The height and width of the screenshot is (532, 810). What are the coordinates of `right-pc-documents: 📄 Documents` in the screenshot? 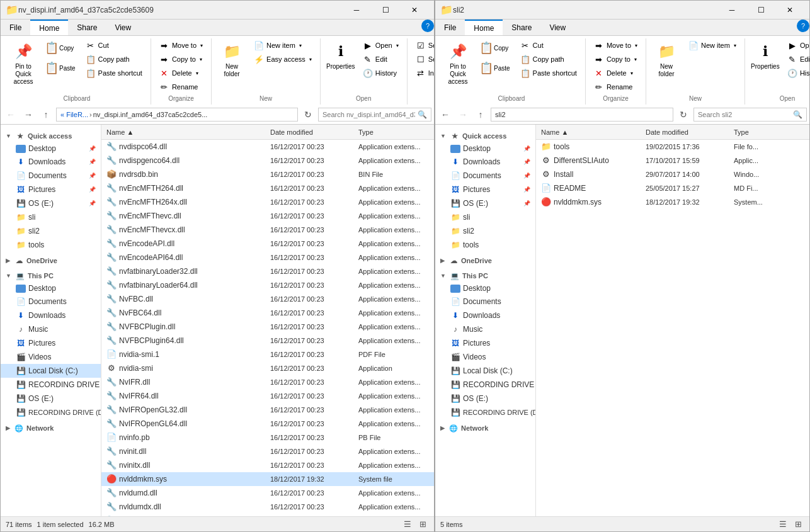 It's located at (485, 302).